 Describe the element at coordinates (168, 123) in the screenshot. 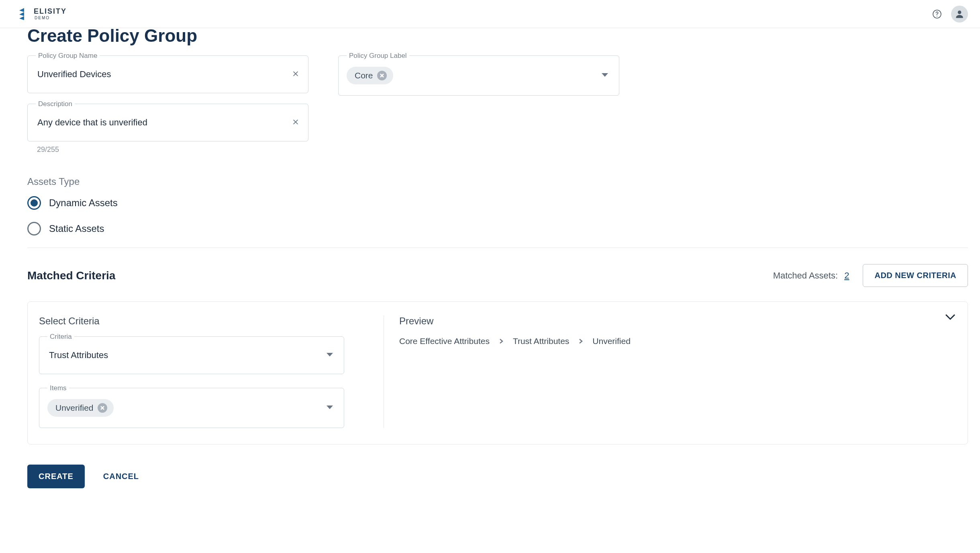

I see `description-field: Description` at that location.